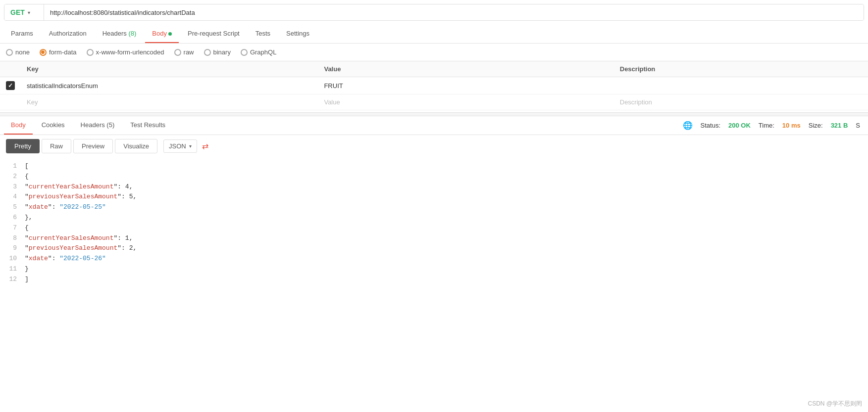  I want to click on line-content: "currentYearSalesAmount": 1,, so click(447, 238).